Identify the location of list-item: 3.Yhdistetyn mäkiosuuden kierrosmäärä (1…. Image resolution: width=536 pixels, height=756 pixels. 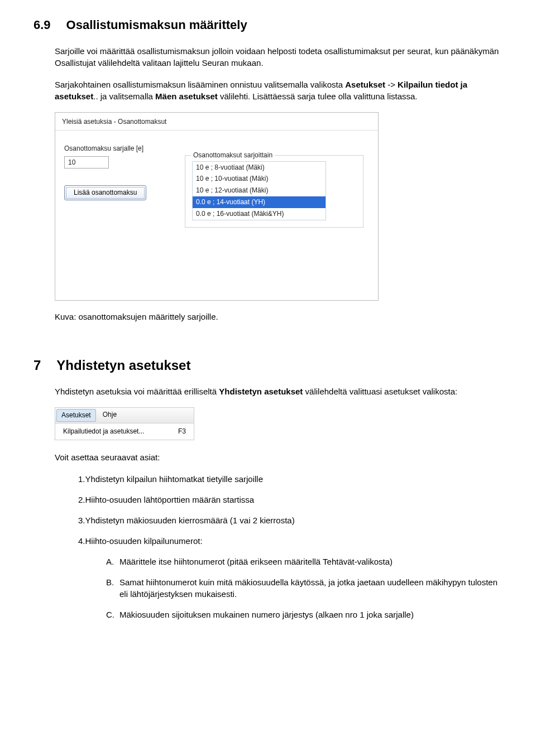
(290, 520).